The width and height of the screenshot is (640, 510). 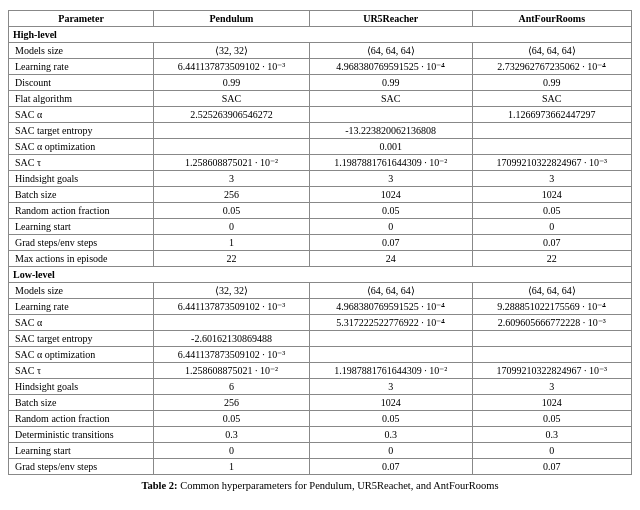 I want to click on ur5-cell: 0.001, so click(x=390, y=147).